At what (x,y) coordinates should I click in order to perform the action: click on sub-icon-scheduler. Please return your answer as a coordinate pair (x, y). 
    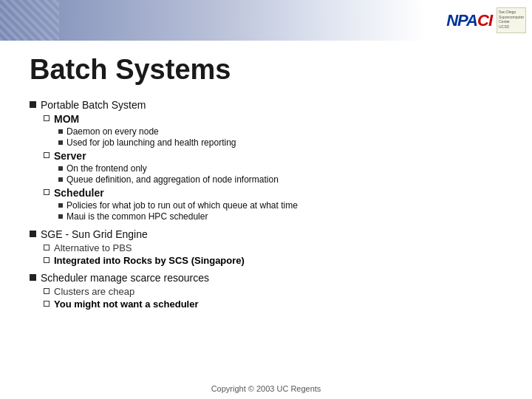
    Looking at the image, I should click on (47, 192).